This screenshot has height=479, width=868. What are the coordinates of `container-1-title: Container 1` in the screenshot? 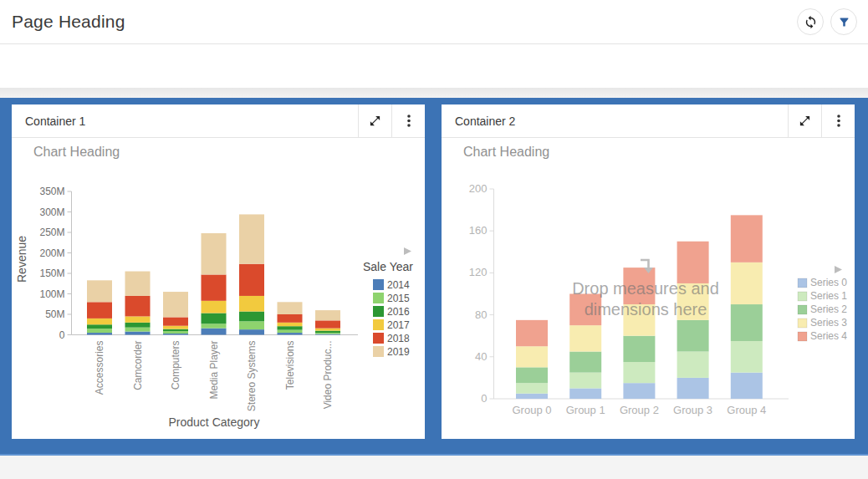 It's located at (185, 120).